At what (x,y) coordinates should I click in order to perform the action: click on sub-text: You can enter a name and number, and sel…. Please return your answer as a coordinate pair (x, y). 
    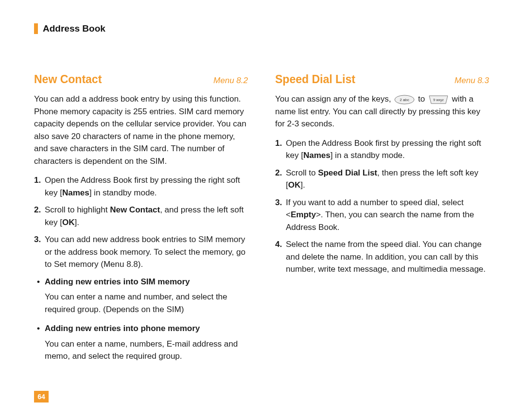
    Looking at the image, I should click on (141, 303).